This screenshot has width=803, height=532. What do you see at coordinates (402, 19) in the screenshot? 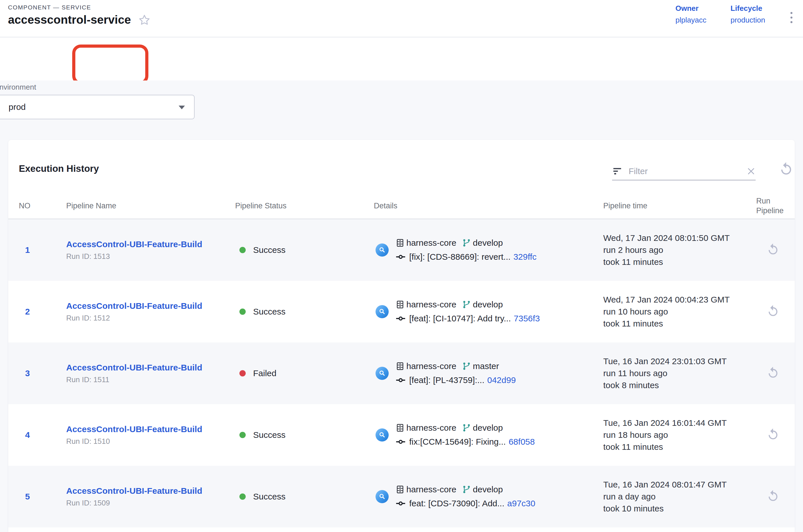
I see `entity-header: COMPONENT — SERVICE accesscontrol-servic…` at bounding box center [402, 19].